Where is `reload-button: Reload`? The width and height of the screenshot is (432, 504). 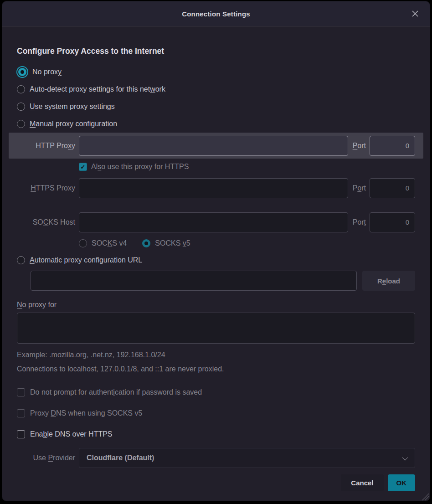 reload-button: Reload is located at coordinates (389, 281).